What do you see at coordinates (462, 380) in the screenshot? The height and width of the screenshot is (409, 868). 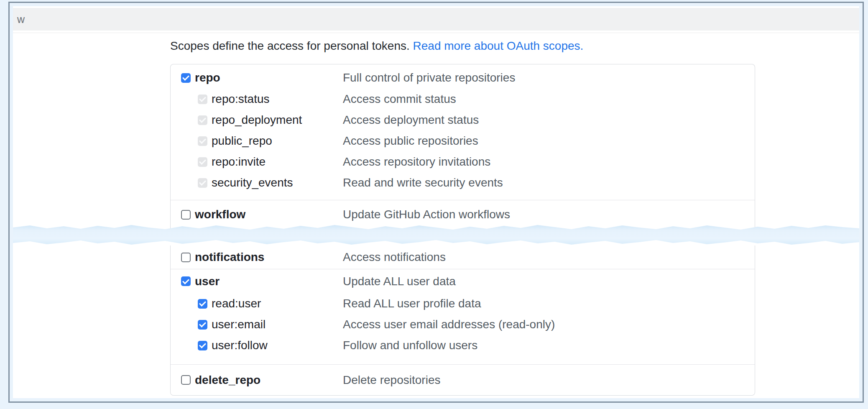 I see `scope-row-delete-repo: delete_repo Delete repositories` at bounding box center [462, 380].